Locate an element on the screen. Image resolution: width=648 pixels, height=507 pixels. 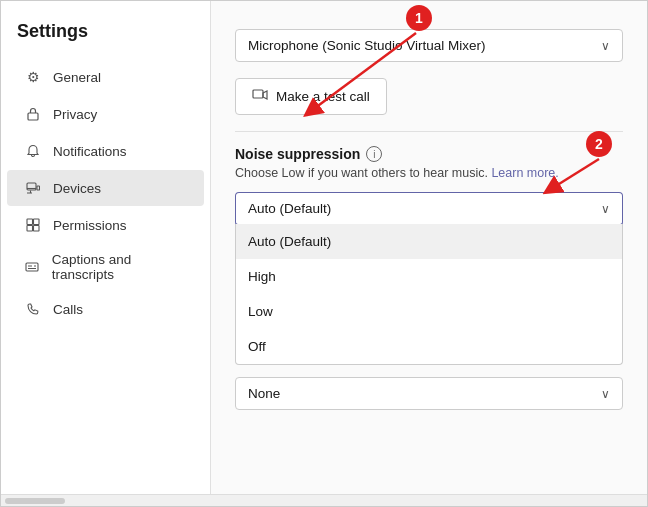
sidebar-item-permissions: Permissions is located at coordinates (106, 225).